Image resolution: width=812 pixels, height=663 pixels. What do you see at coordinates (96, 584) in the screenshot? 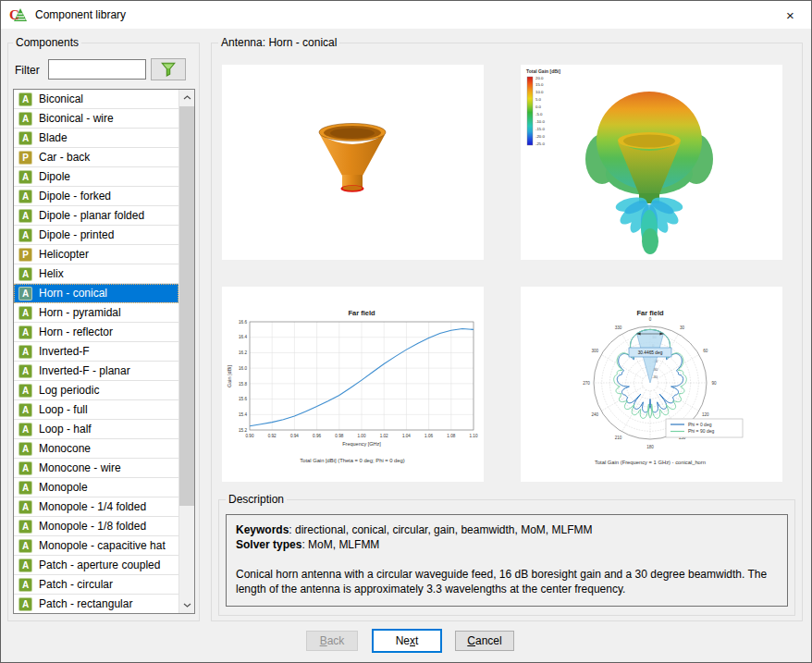
I see `list-item: APatch - circular` at bounding box center [96, 584].